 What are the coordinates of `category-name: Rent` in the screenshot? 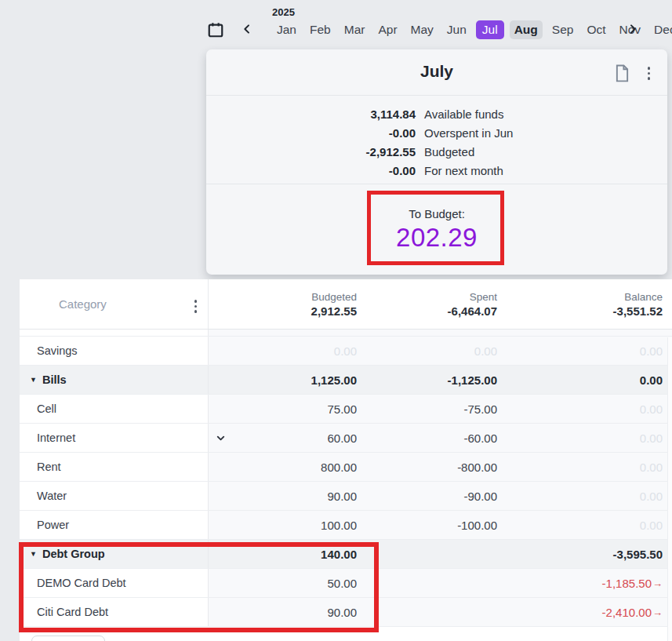 It's located at (49, 467).